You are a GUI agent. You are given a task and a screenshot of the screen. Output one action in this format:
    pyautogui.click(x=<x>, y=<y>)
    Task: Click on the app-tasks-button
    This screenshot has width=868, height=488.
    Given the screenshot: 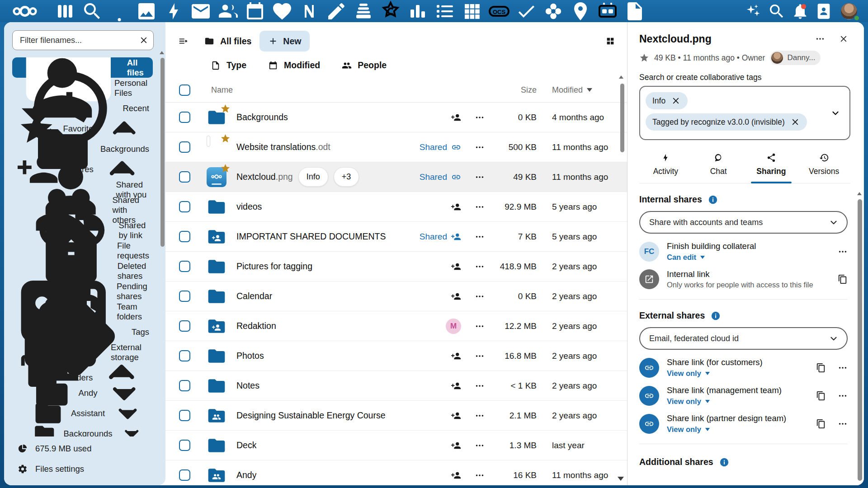 What is the action you would take?
    pyautogui.click(x=526, y=11)
    